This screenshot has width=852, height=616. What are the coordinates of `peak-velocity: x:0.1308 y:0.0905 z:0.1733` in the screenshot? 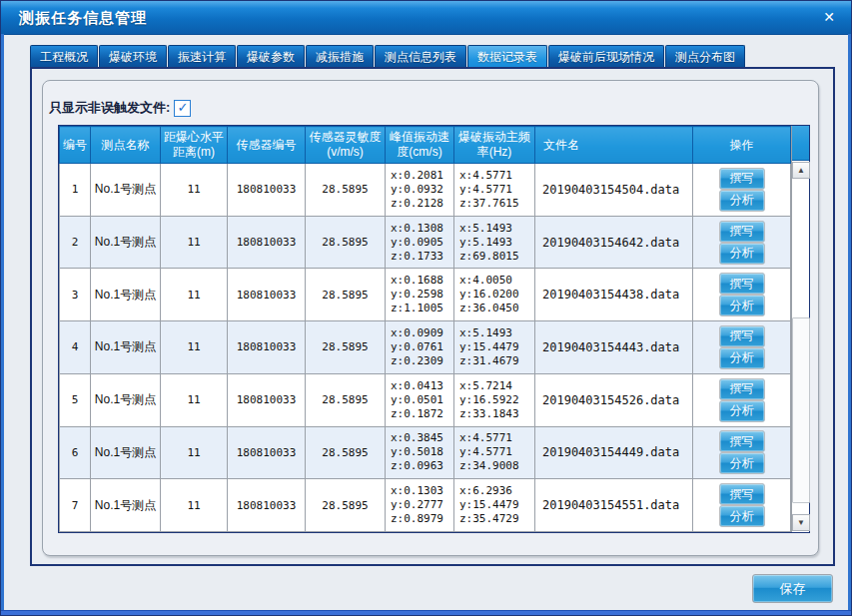 It's located at (420, 242).